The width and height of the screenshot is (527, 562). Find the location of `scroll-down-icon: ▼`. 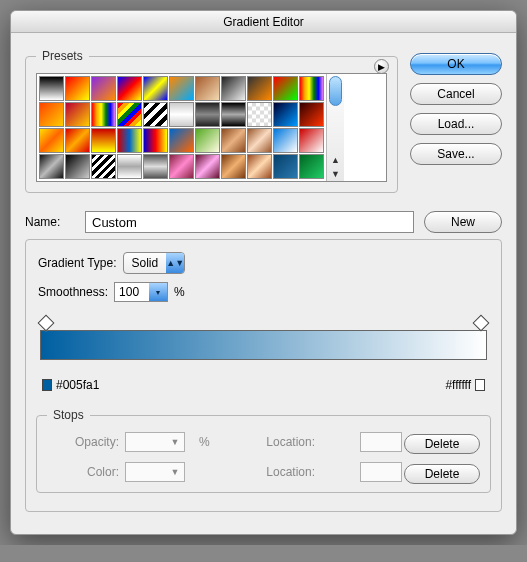

scroll-down-icon: ▼ is located at coordinates (336, 174).